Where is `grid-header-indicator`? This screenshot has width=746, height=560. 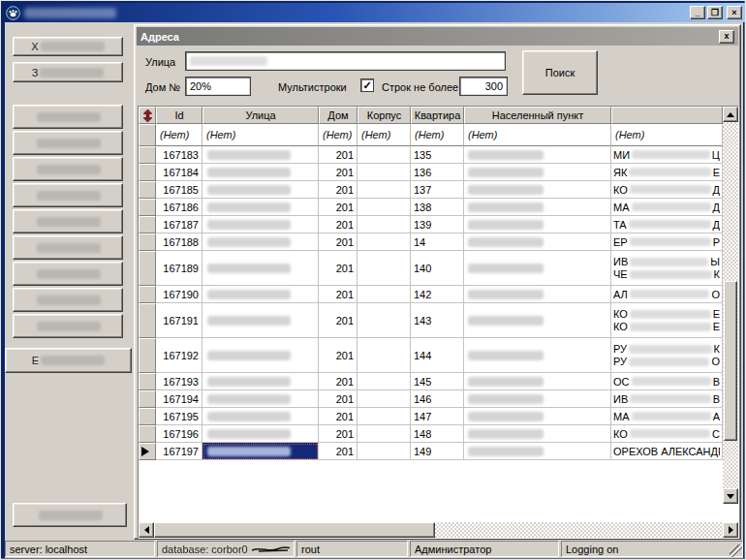 grid-header-indicator is located at coordinates (147, 115).